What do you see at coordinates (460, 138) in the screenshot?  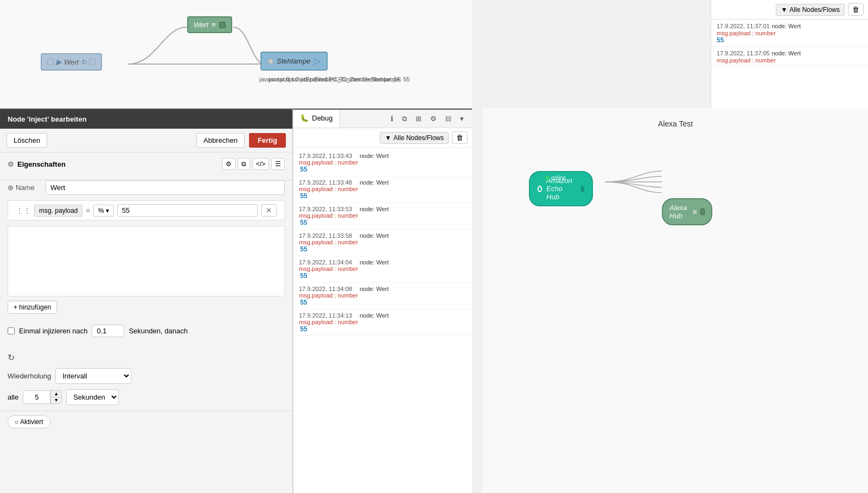 I see `trash-icon-debug: 🗑` at bounding box center [460, 138].